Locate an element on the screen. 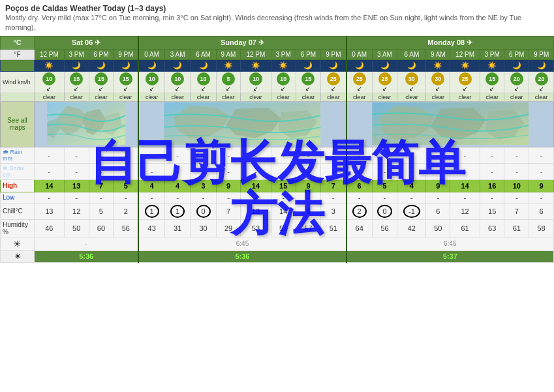  chill-mon-3: 6 is located at coordinates (439, 211).